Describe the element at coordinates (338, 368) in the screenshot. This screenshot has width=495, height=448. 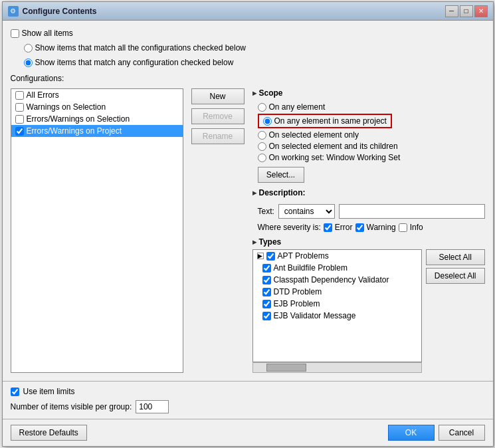
I see `horizontal-scrollbar` at that location.